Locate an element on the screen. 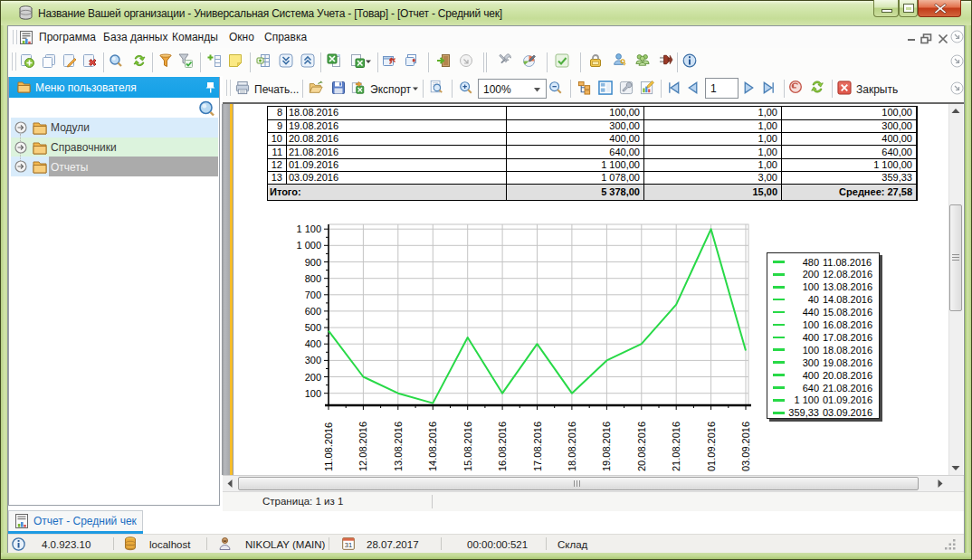 This screenshot has height=560, width=972. svg-text: 900 is located at coordinates (313, 262).